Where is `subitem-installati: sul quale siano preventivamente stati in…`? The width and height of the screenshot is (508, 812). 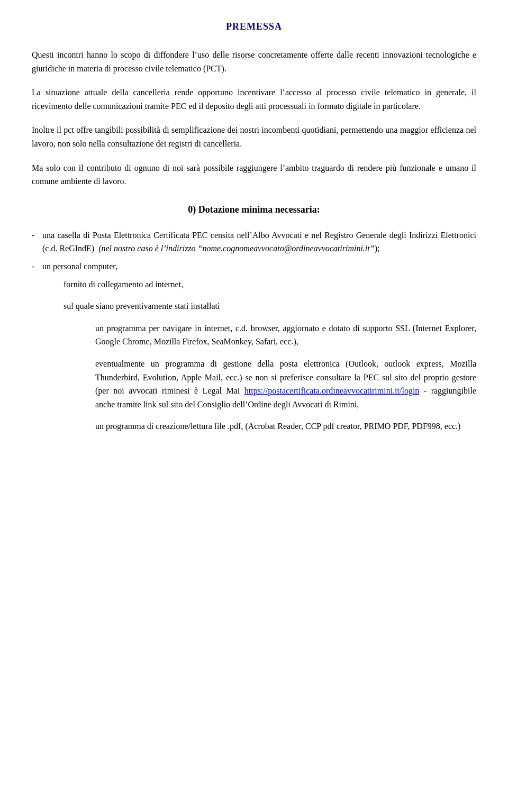 subitem-installati: sul quale siano preventivamente stati in… is located at coordinates (270, 306).